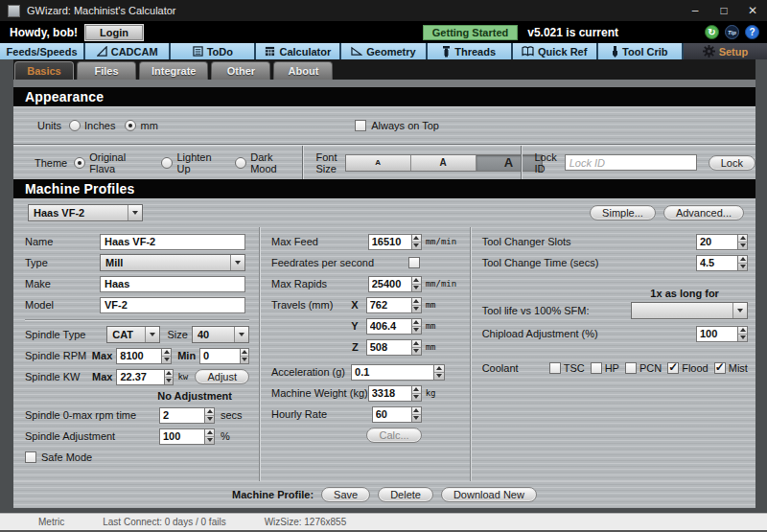 This screenshot has height=532, width=767. What do you see at coordinates (44, 71) in the screenshot?
I see `subtab-basics: Basics` at bounding box center [44, 71].